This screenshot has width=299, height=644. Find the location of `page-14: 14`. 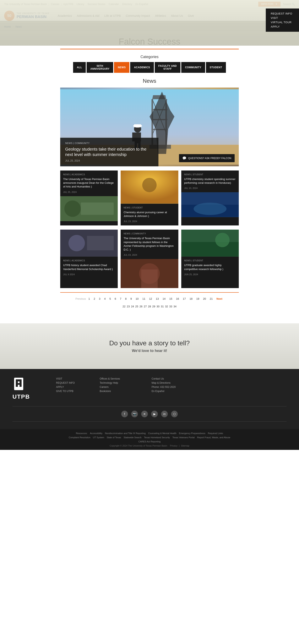

page-14: 14 is located at coordinates (164, 299).